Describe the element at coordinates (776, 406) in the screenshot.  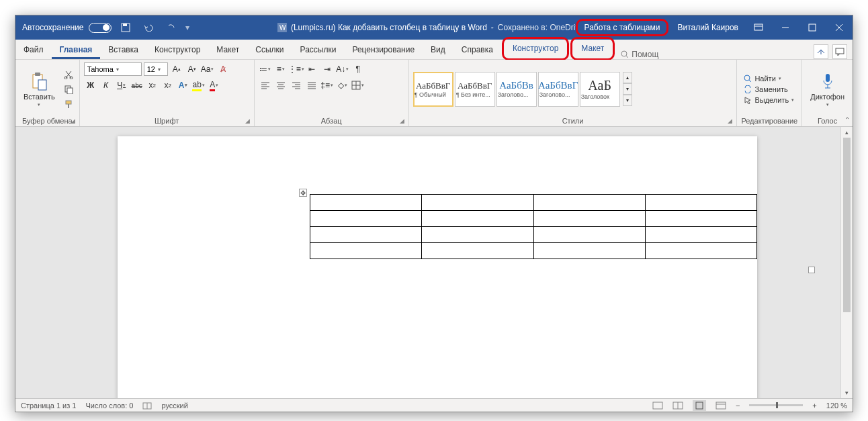
I see `zoom-slider` at that location.